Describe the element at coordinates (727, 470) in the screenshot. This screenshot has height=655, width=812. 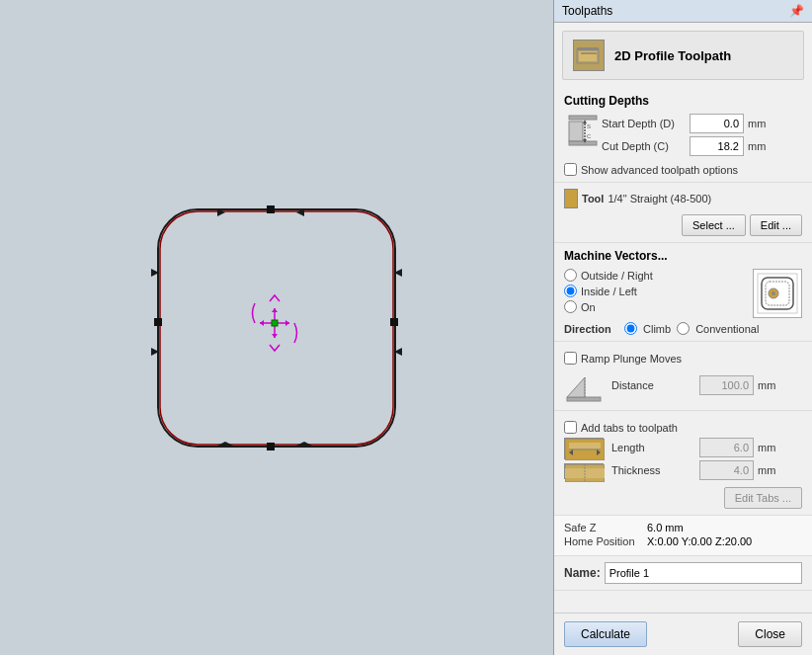
I see `tab-thickness-input` at that location.